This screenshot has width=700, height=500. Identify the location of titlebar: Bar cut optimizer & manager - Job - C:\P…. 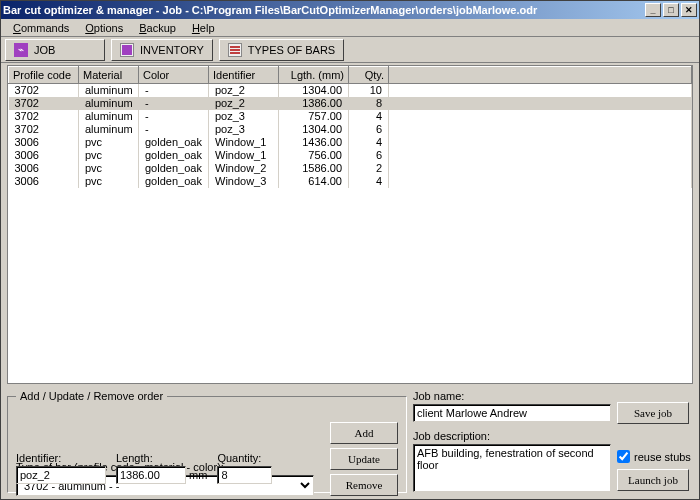
(350, 10).